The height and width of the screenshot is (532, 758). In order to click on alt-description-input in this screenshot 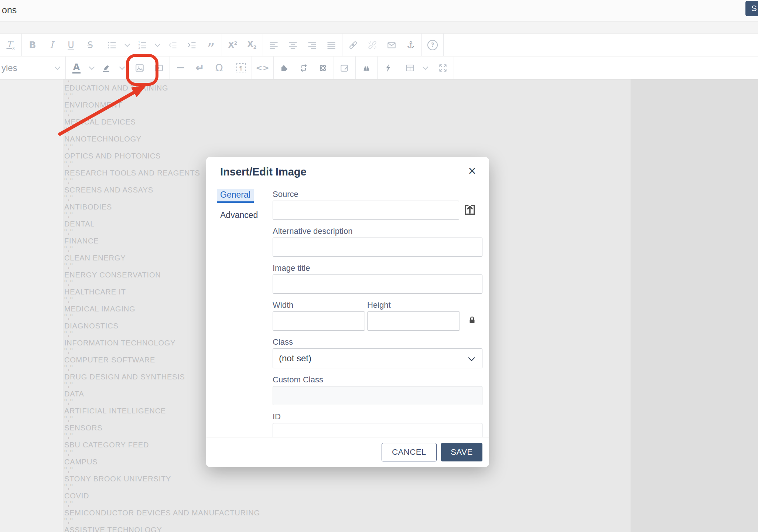, I will do `click(378, 247)`.